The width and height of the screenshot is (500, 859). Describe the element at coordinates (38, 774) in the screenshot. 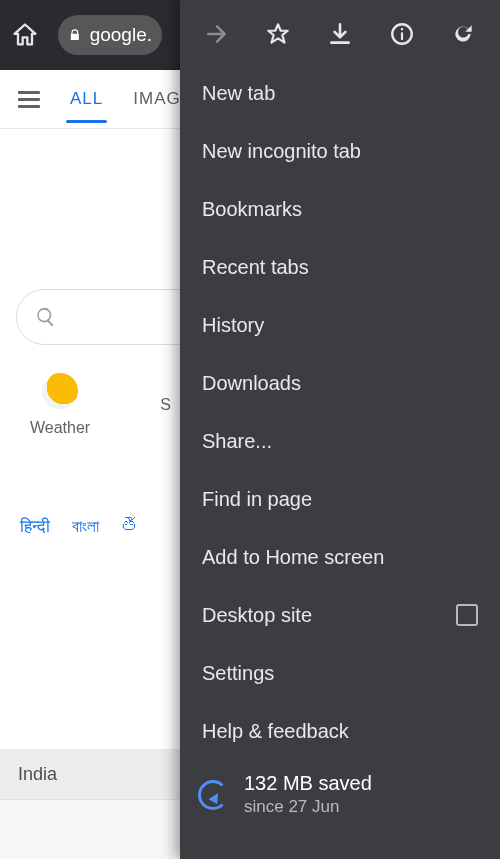

I see `footer-country-label: India` at that location.